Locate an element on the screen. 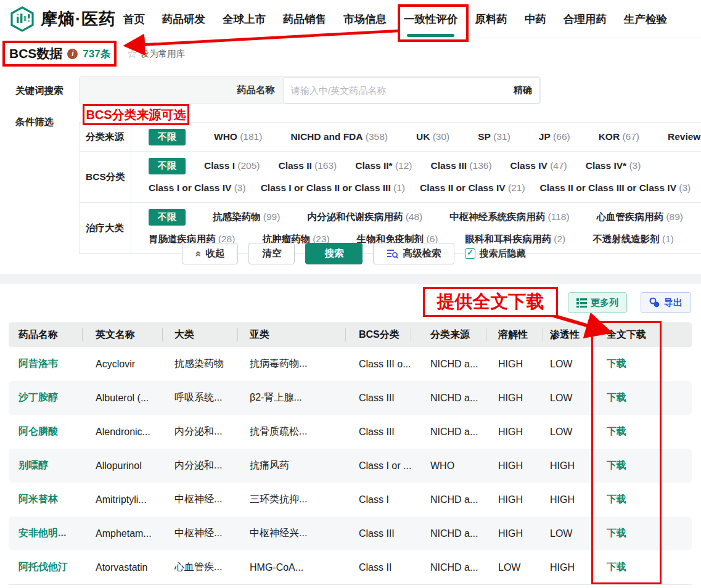 This screenshot has width=701, height=588. filter-option: Class II* (12) is located at coordinates (383, 166).